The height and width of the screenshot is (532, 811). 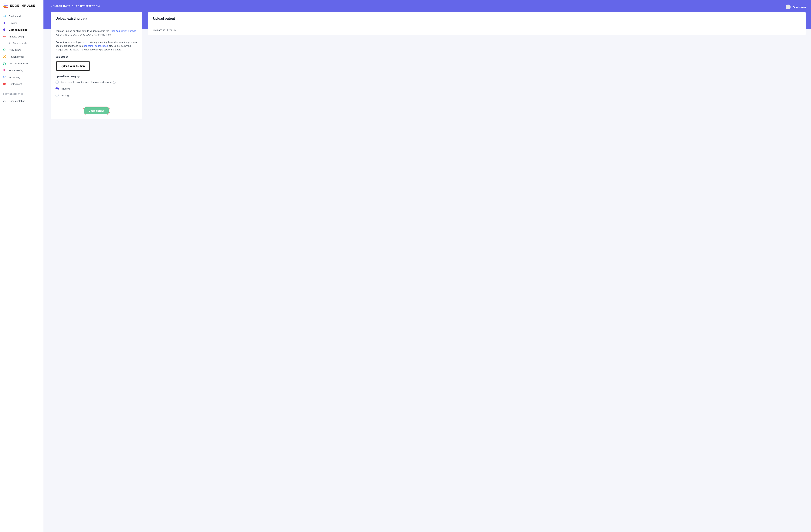 I want to click on radio-training: Training, so click(x=96, y=89).